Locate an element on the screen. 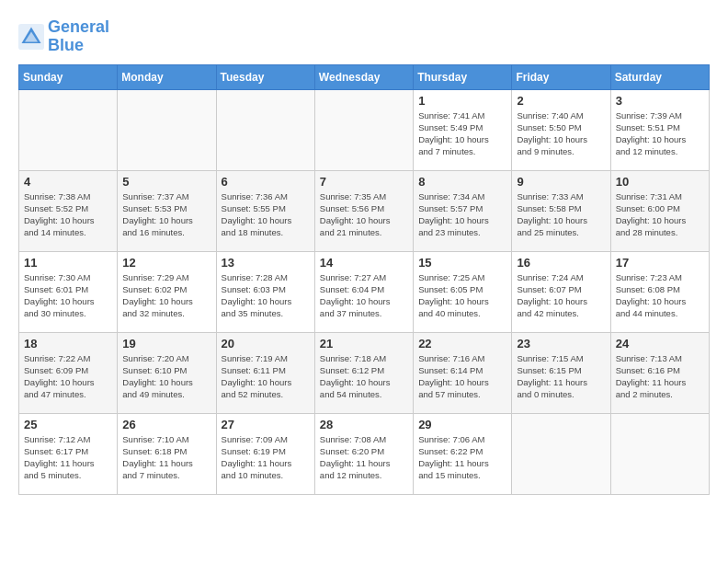 The height and width of the screenshot is (563, 728). day-info: Sunrise: 7:12 AM Sunset: 6:17 PM Dayligh… is located at coordinates (68, 458).